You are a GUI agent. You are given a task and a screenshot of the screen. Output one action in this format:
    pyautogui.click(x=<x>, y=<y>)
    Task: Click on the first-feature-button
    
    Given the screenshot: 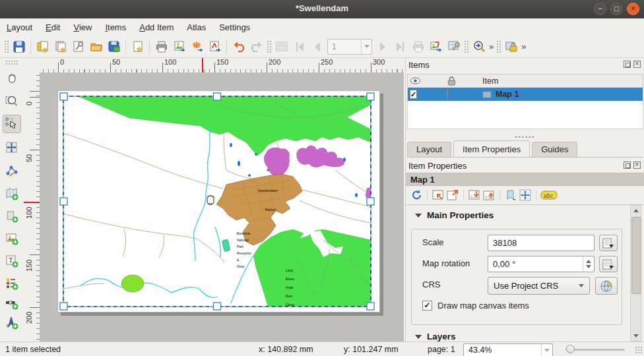 What is the action you would take?
    pyautogui.click(x=300, y=46)
    